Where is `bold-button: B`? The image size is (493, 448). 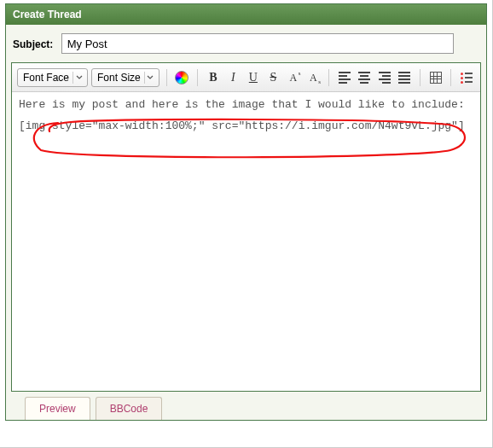
bold-button: B is located at coordinates (213, 78).